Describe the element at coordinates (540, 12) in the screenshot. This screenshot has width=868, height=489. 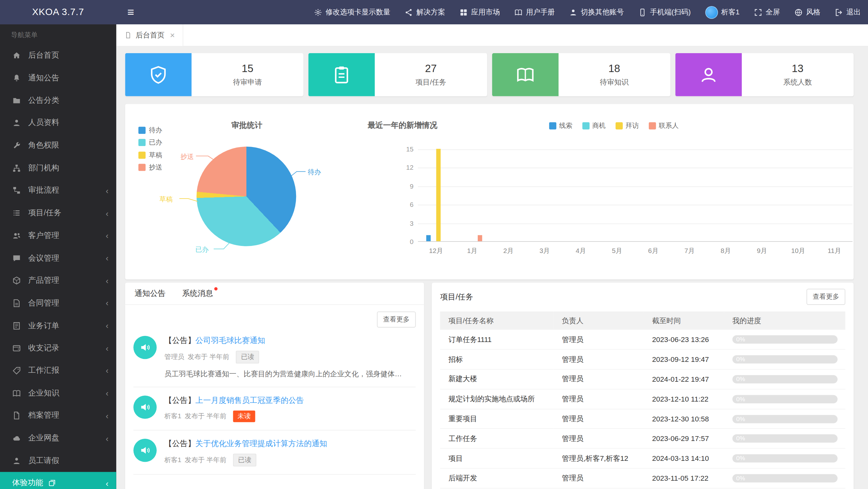
I see `navbar-item-label: 用户手册` at that location.